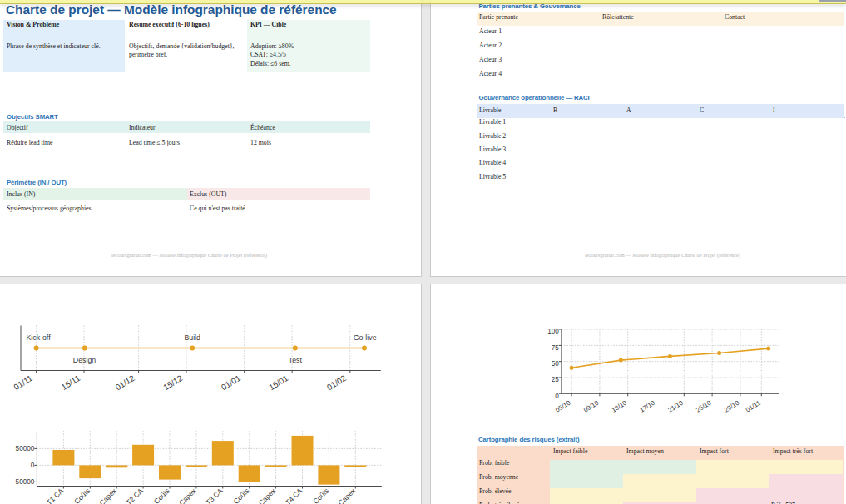 The height and width of the screenshot is (504, 846). What do you see at coordinates (23, 482) in the screenshot?
I see `svg-text: −50000` at bounding box center [23, 482].